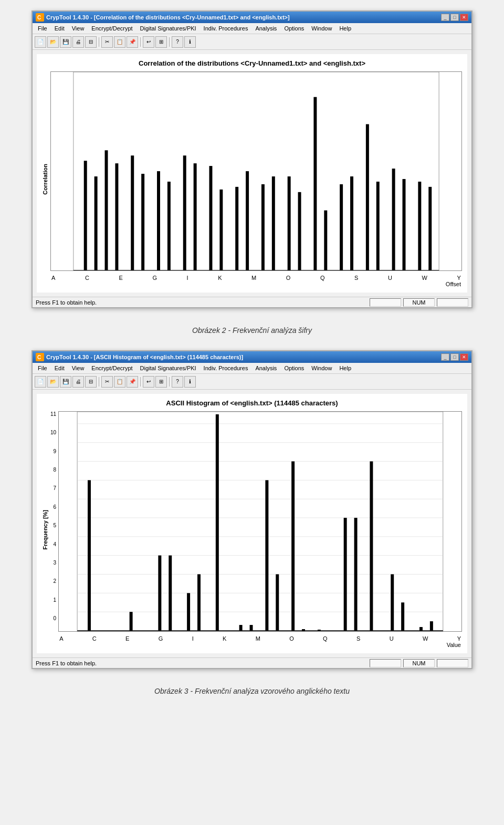 Image resolution: width=504 pixels, height=825 pixels. What do you see at coordinates (321, 28) in the screenshot?
I see `menu-window-1: Window` at bounding box center [321, 28].